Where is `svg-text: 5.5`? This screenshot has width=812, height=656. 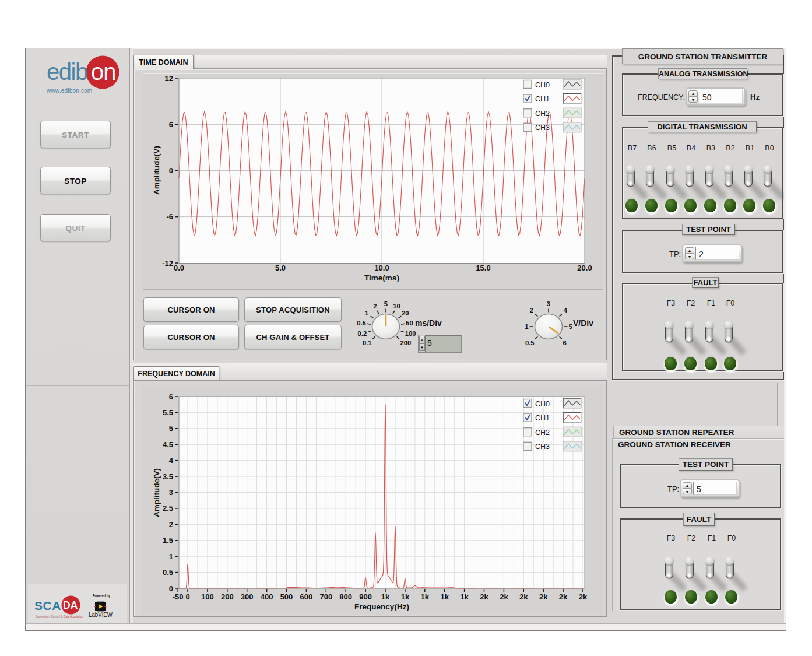
svg-text: 5.5 is located at coordinates (168, 413).